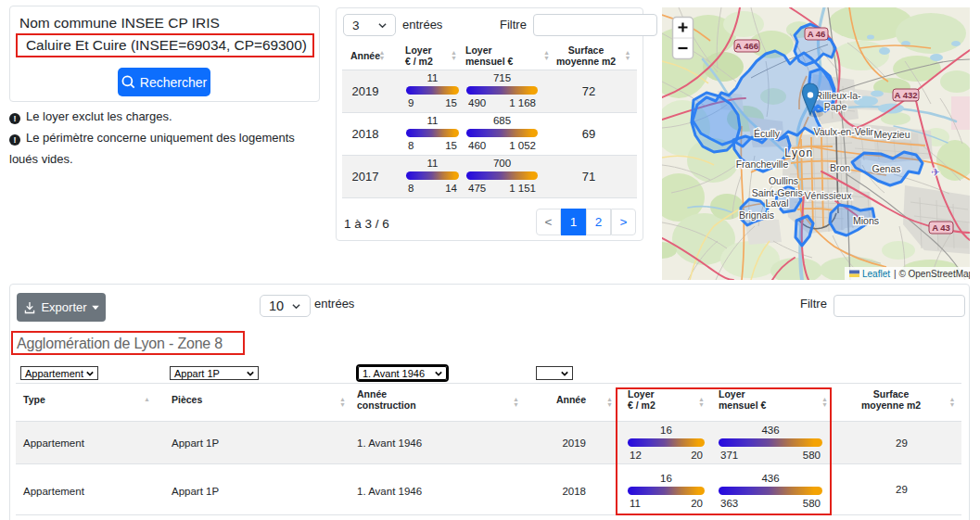 The height and width of the screenshot is (520, 980). What do you see at coordinates (783, 181) in the screenshot?
I see `svg-text: Oullins` at bounding box center [783, 181].